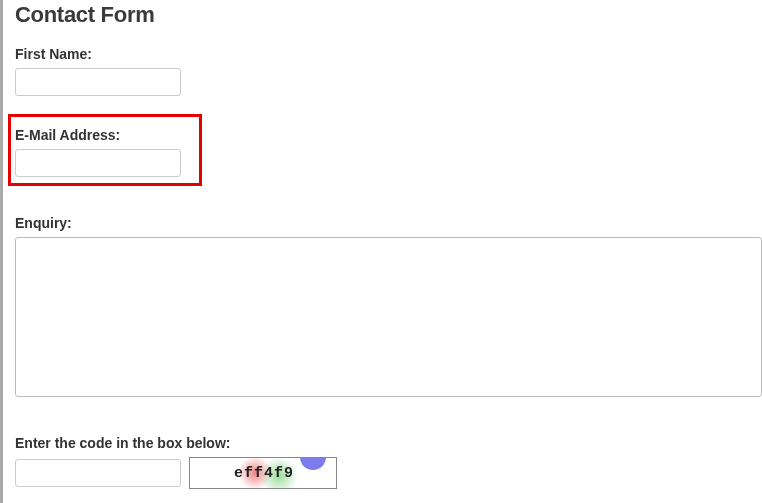  Describe the element at coordinates (388, 54) in the screenshot. I see `first-name-label: First Name:` at that location.